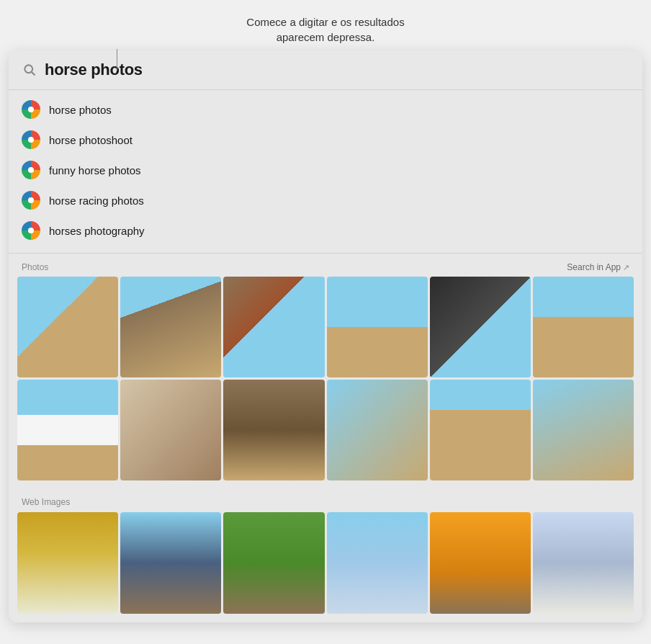 The height and width of the screenshot is (644, 651). Describe the element at coordinates (326, 30) in the screenshot. I see `tooltip-text: Comece a digitar e os resultados aparece…` at that location.